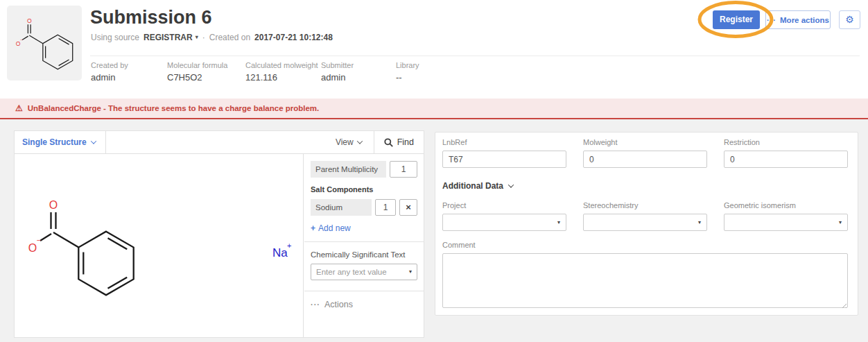  I want to click on benzoate-thumbnail-drawing: O O −, so click(44, 43).